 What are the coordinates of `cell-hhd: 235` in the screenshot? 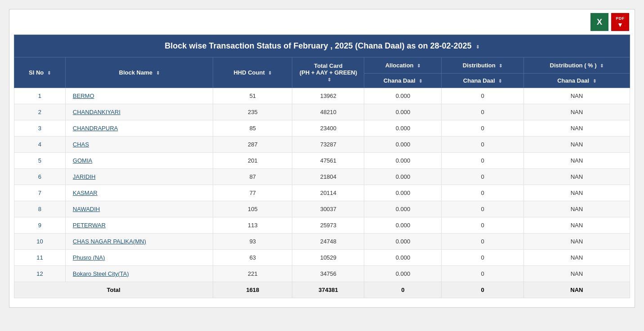 It's located at (253, 112).